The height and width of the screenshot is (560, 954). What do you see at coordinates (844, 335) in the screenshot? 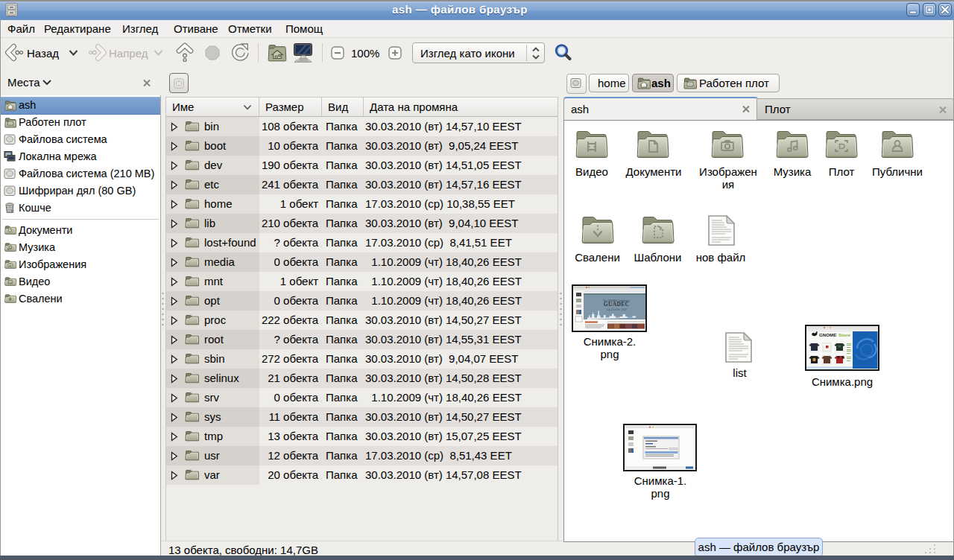
I see `svg-text: Store` at bounding box center [844, 335].